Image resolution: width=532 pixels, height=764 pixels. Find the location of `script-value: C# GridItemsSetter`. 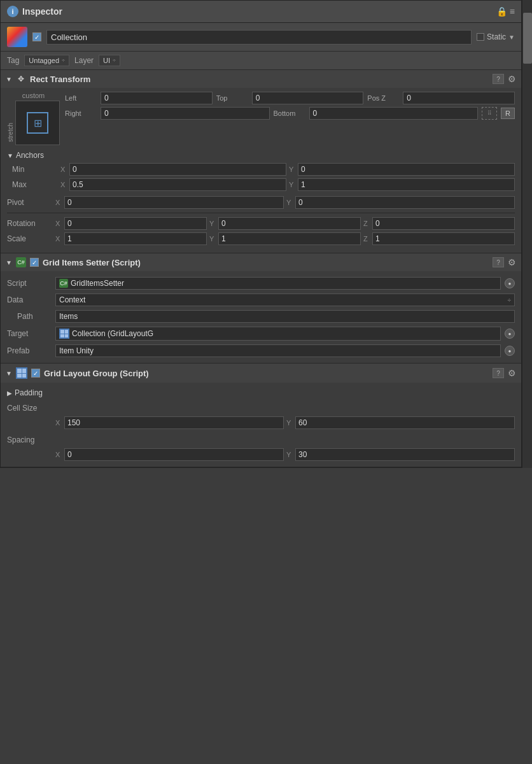

script-value: C# GridItemsSetter is located at coordinates (278, 283).